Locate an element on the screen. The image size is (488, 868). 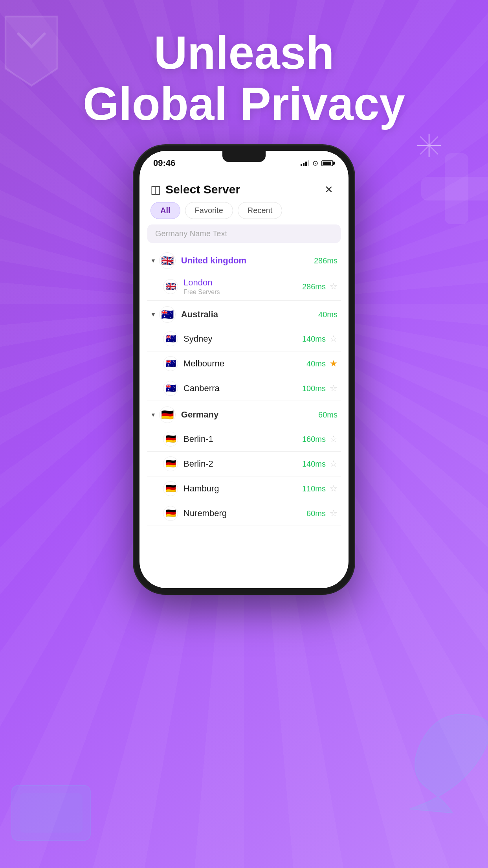
bg-box-shape is located at coordinates (51, 813).